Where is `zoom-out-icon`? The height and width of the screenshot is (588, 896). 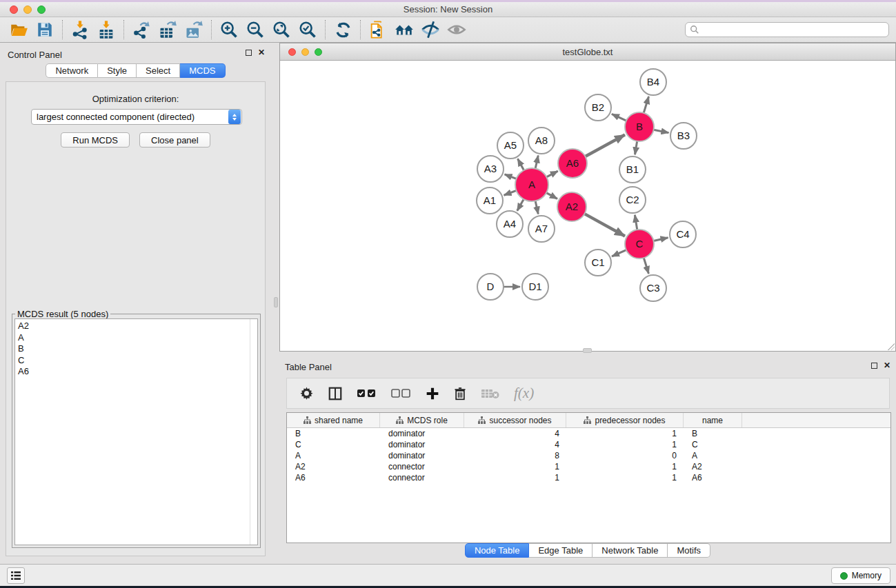 zoom-out-icon is located at coordinates (255, 30).